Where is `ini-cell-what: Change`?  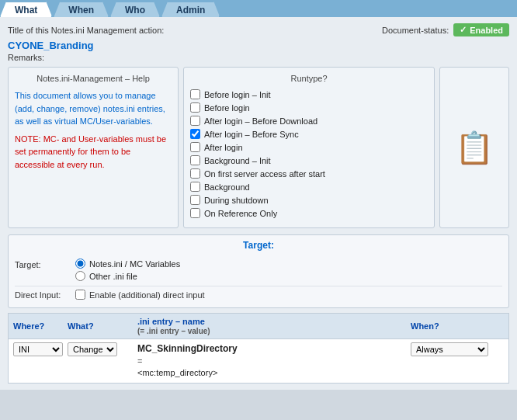
ini-cell-what: Change is located at coordinates (102, 349).